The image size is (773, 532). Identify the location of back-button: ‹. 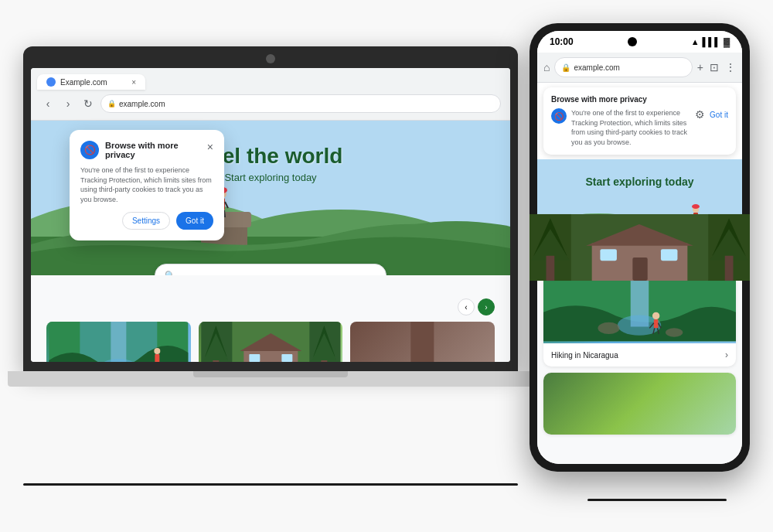
(48, 104).